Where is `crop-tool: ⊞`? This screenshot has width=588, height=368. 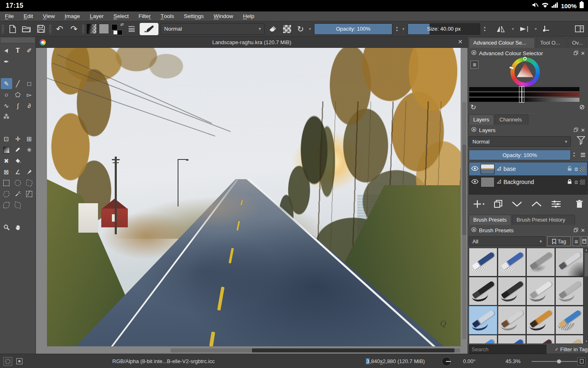 crop-tool: ⊞ is located at coordinates (29, 139).